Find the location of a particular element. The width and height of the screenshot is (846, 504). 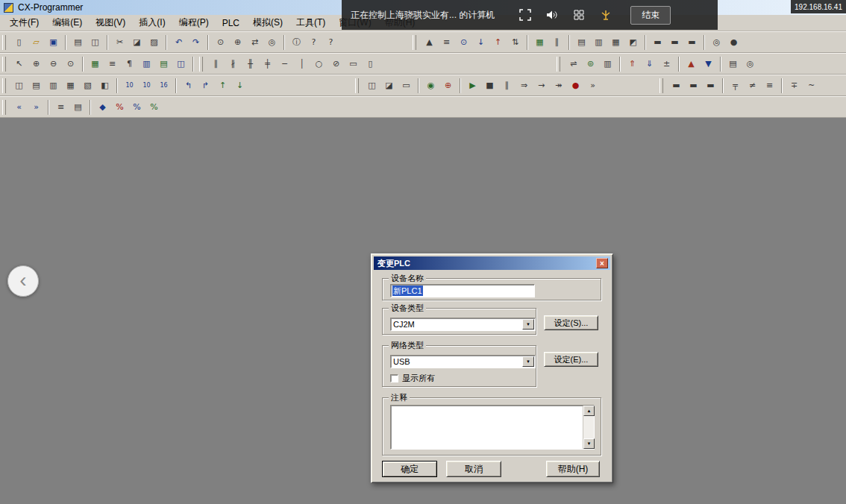

watch-window-button: ▤ is located at coordinates (733, 64).